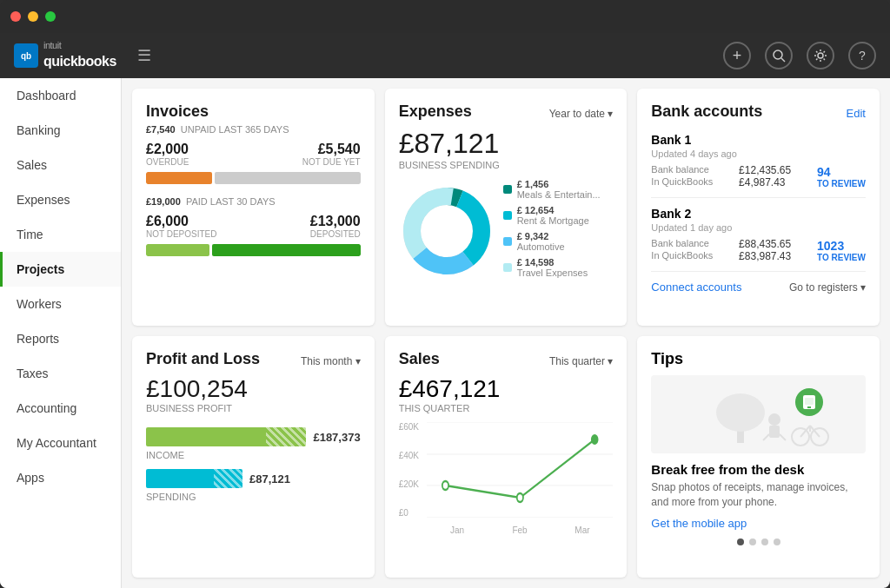 The image size is (890, 588). Describe the element at coordinates (827, 287) in the screenshot. I see `go-registers-link: Go to registers ▾` at that location.